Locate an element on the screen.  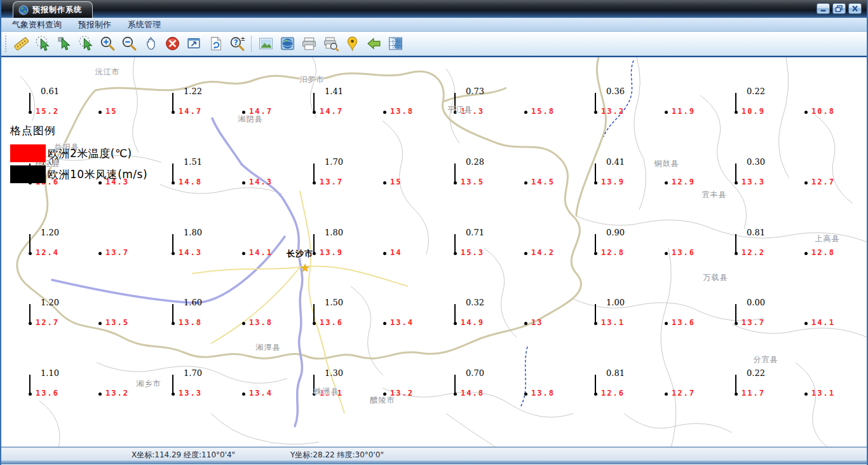
wind-speed-value: 0.32 is located at coordinates (475, 303).